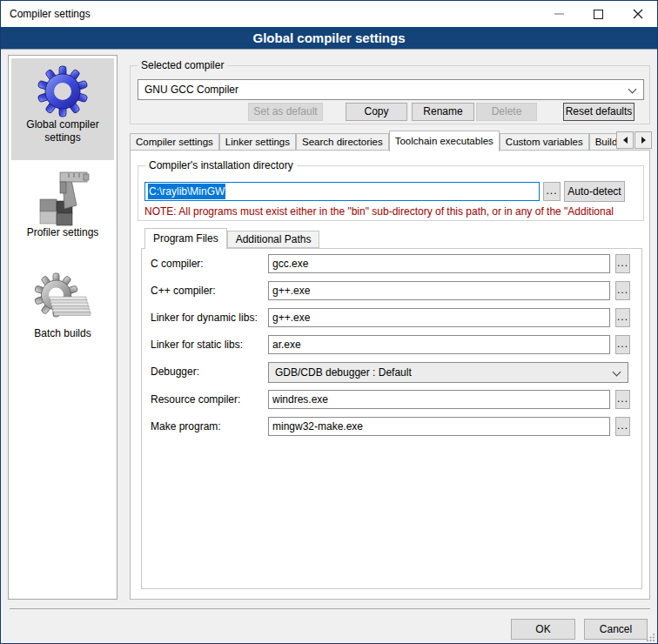  What do you see at coordinates (604, 142) in the screenshot?
I see `tab-build-options: Build options` at bounding box center [604, 142].